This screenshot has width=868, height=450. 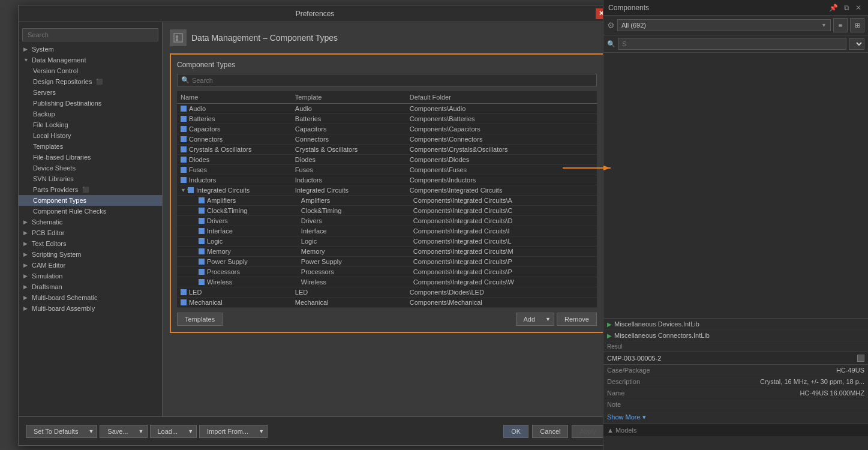 I want to click on sidebar-item-parts-providers: Parts Providers ⬛, so click(x=90, y=190).